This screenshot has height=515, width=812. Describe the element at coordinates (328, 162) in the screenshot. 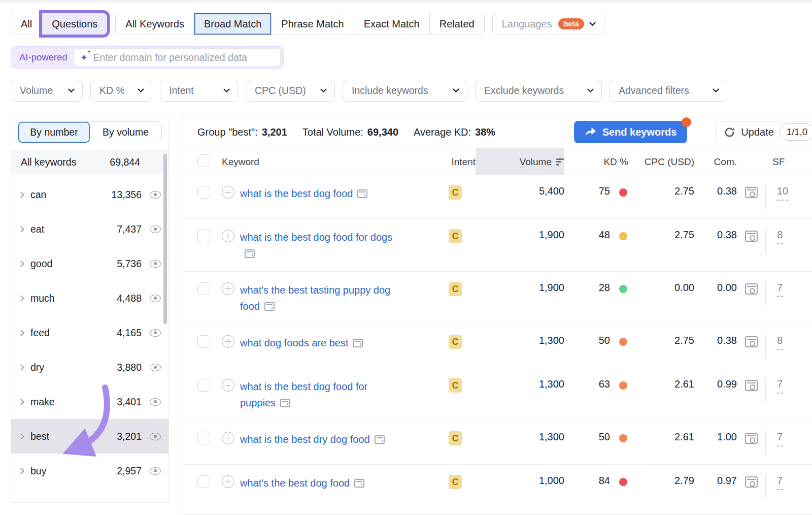

I see `col-keyword: Keyword` at that location.